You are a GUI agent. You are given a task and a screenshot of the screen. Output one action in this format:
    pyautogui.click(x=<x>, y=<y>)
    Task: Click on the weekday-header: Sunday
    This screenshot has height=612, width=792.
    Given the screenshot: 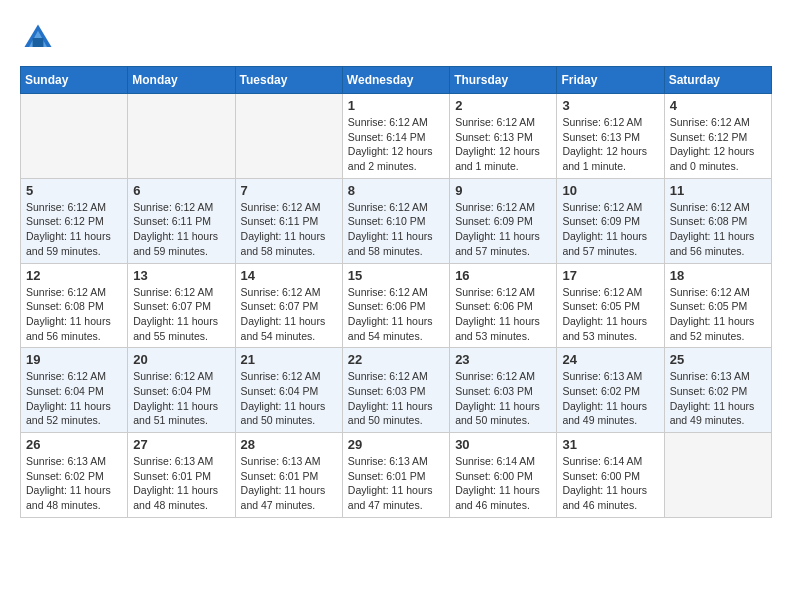 What is the action you would take?
    pyautogui.click(x=74, y=80)
    